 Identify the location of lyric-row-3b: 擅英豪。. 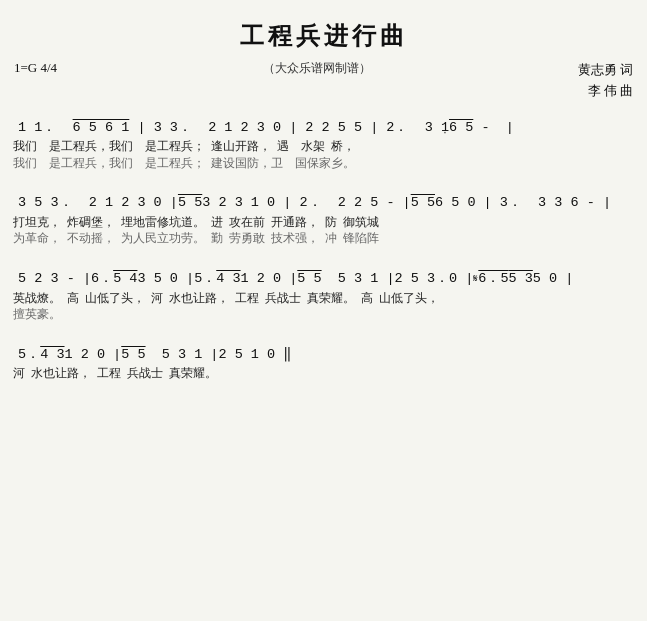
(324, 314).